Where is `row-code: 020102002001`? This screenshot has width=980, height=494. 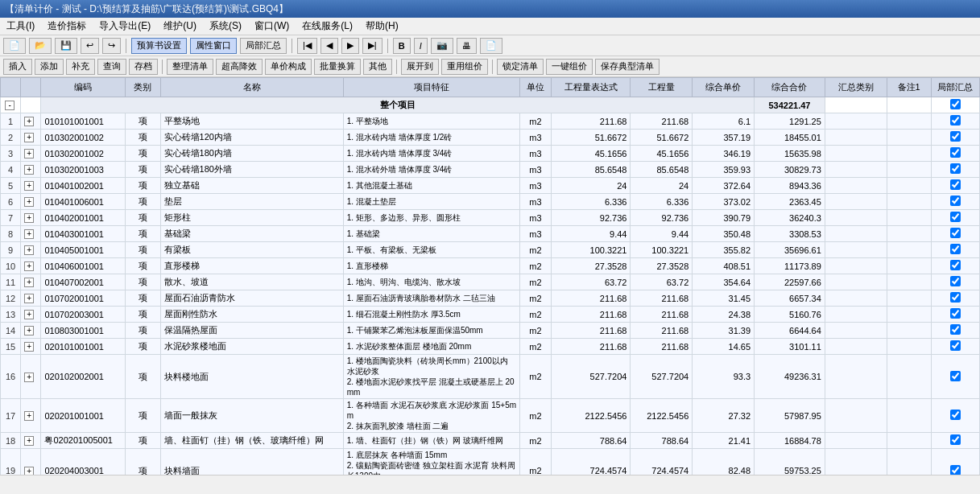 row-code: 020102002001 is located at coordinates (83, 377).